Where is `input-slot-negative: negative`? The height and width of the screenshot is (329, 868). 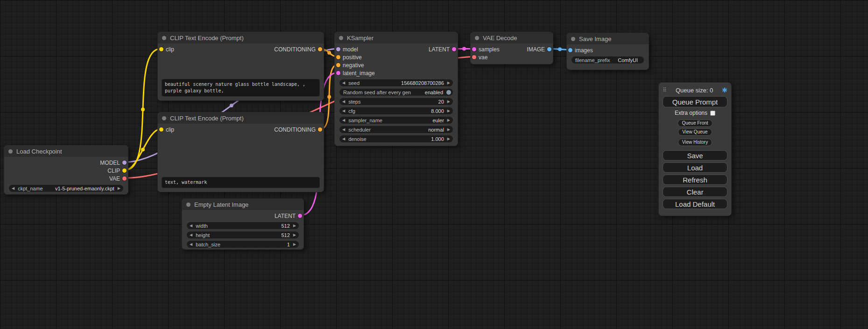 input-slot-negative: negative is located at coordinates (396, 65).